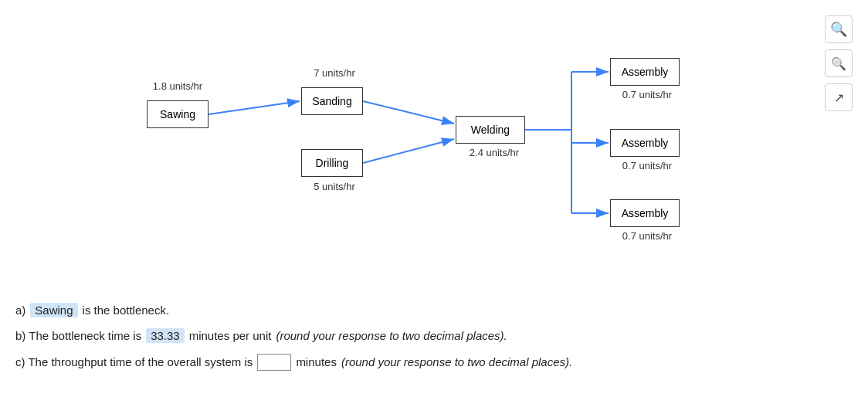 Image resolution: width=868 pixels, height=397 pixels. Describe the element at coordinates (178, 87) in the screenshot. I see `sawing-rate-label: 1.8 units/hr` at that location.